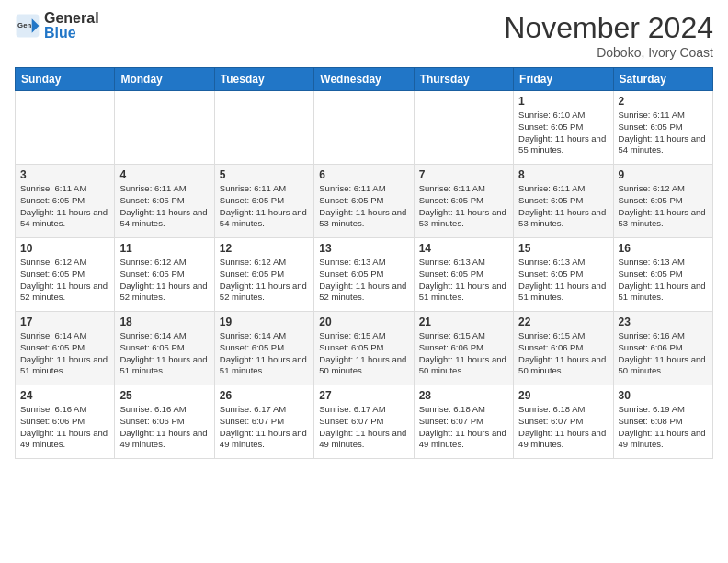  I want to click on day-cell-2-4: 14Sunrise: 6:13 AM Sunset: 6:05 PM Dayli…, so click(463, 275).